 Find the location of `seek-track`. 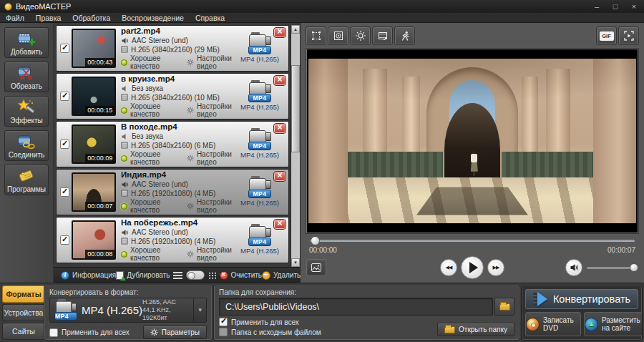

seek-track is located at coordinates (472, 240).